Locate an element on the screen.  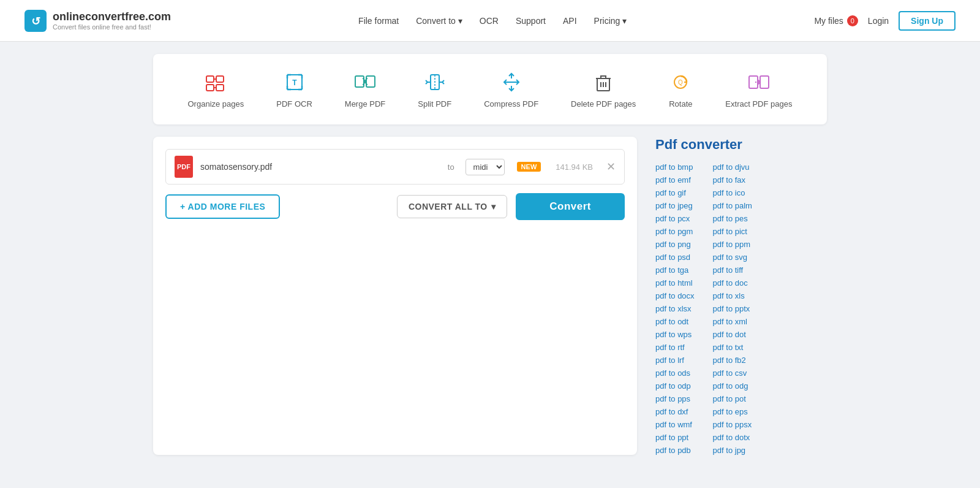
login-button: Login is located at coordinates (878, 21).